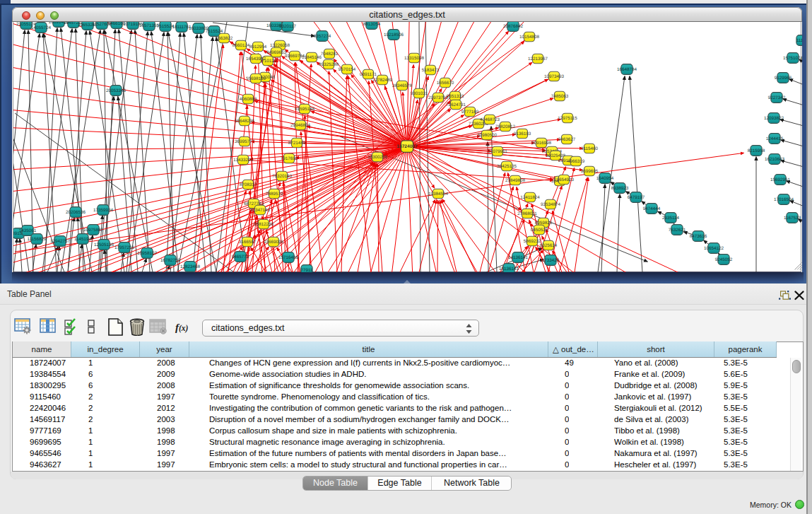  I want to click on svg-text: 17359934, so click(103, 211).